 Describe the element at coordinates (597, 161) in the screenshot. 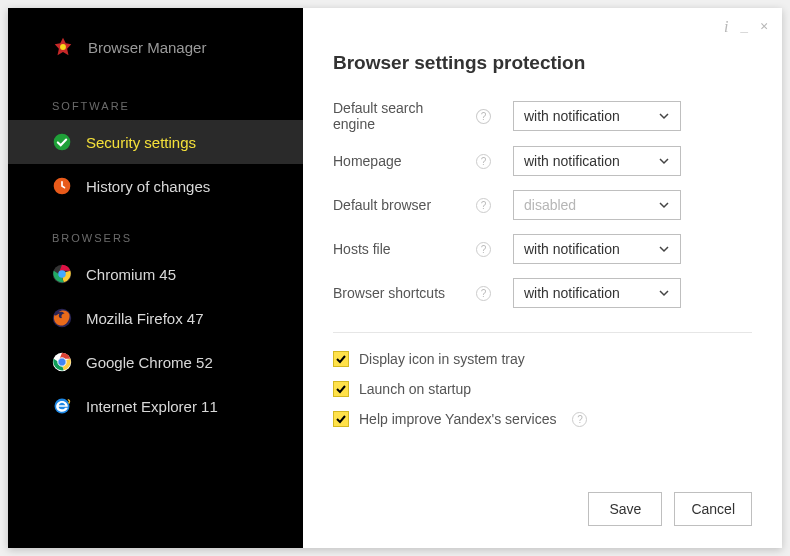

I see `select-homepage: with notification` at that location.